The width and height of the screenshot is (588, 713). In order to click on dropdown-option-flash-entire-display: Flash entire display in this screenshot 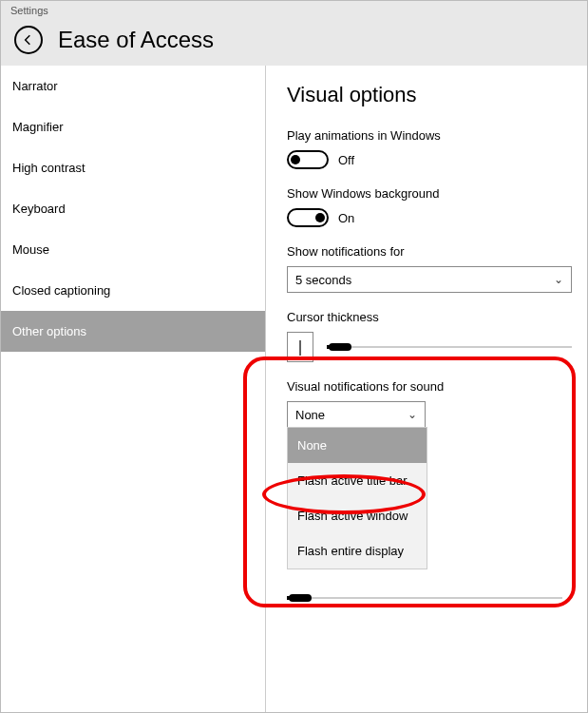, I will do `click(357, 551)`.